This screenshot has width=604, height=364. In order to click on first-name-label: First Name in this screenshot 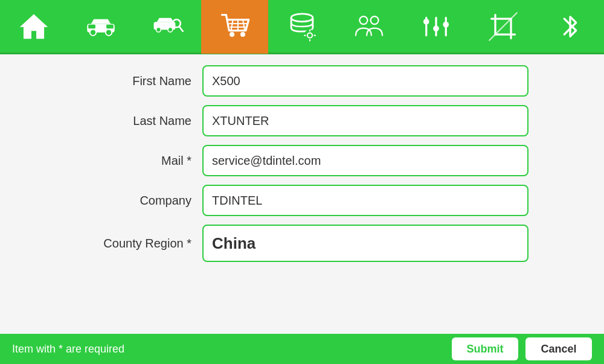, I will do `click(139, 81)`.